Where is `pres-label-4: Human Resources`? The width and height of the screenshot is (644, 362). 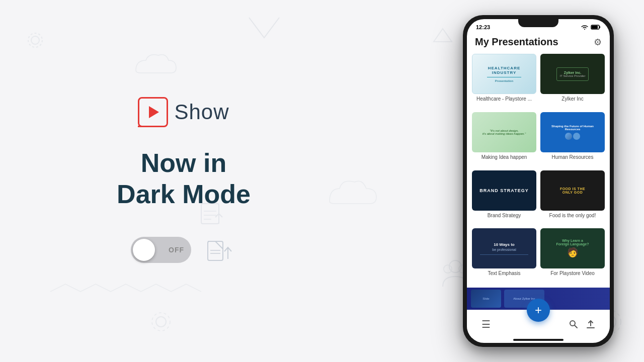
pres-label-4: Human Resources is located at coordinates (573, 157).